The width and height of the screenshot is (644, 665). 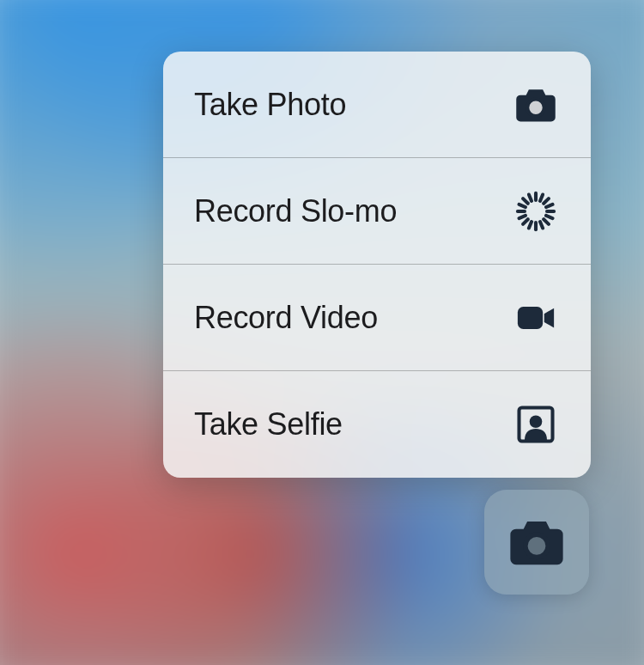 What do you see at coordinates (377, 318) in the screenshot?
I see `menu-item-record-video: Record Video` at bounding box center [377, 318].